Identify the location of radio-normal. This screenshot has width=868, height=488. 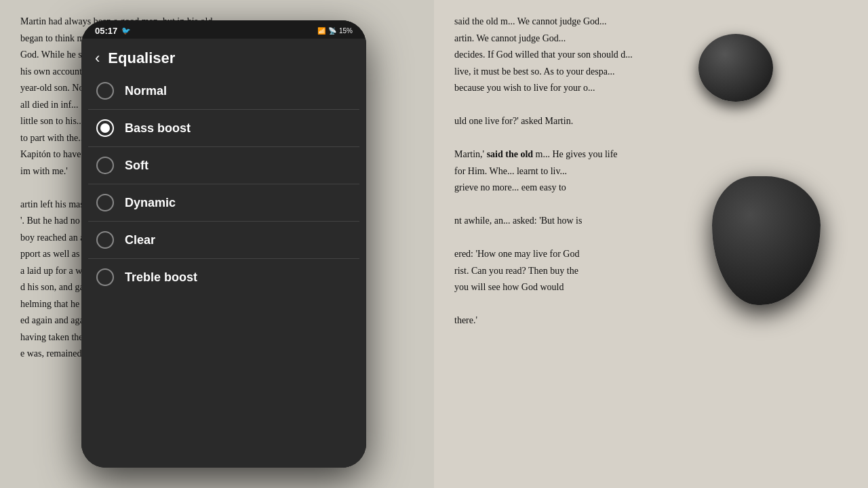
(105, 91).